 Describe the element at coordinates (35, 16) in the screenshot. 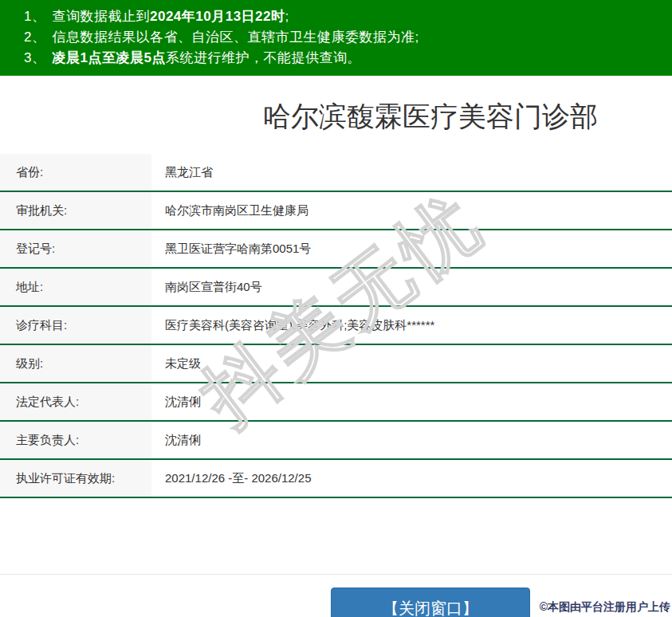

I see `notice-number: 1、` at that location.